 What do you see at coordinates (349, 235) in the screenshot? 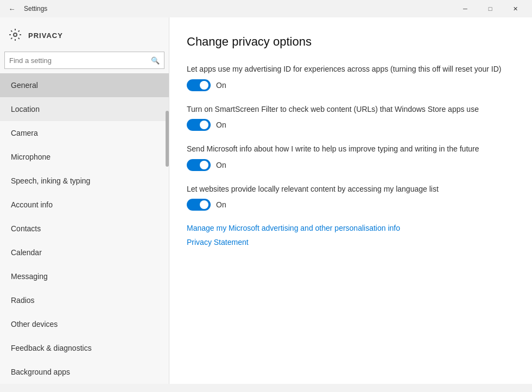
I see `links-section: Manage my Microsoft advertising and othe…` at bounding box center [349, 235].